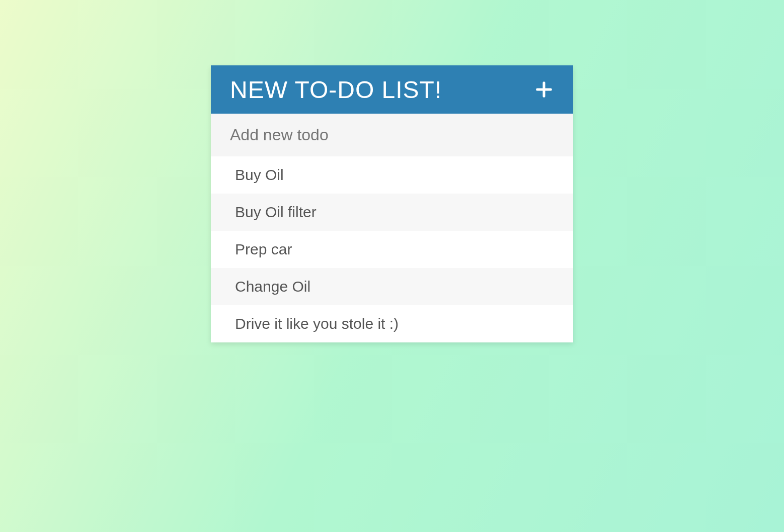 This screenshot has height=532, width=784. I want to click on todo-item: Prep car, so click(392, 249).